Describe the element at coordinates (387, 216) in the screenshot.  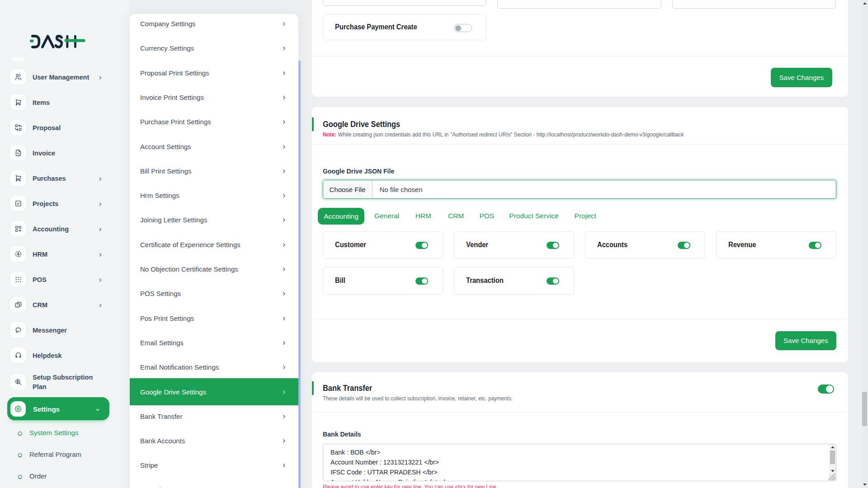
I see `tab-general: General` at that location.